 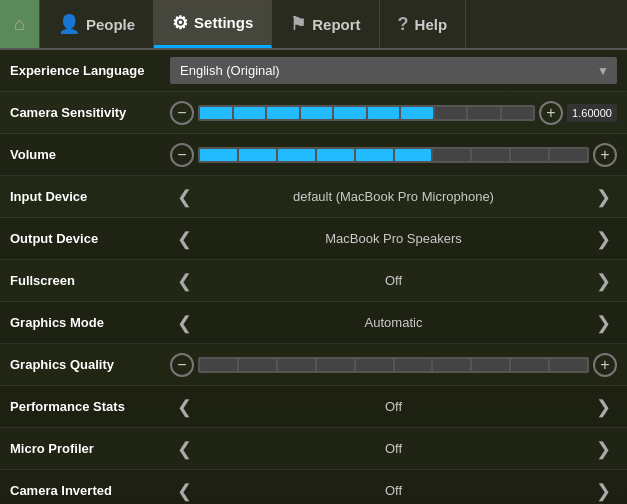 I want to click on right-arrow-button-output-device: ❯, so click(x=603, y=239).